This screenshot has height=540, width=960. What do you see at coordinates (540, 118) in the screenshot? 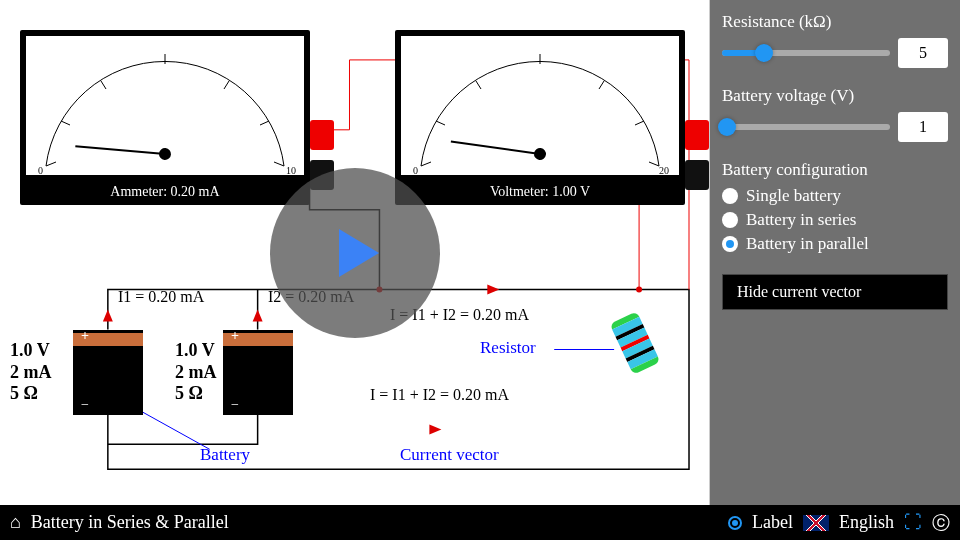
I see `voltmeter: 020 Voltmeter: 1.00 V` at bounding box center [540, 118].